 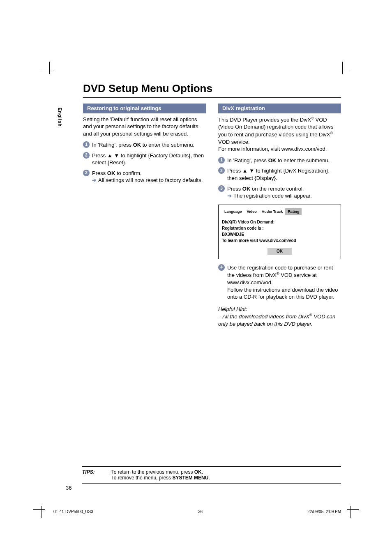 What do you see at coordinates (212, 475) in the screenshot?
I see `tips-footer: TIPS: To return to the previous menu, pr…` at bounding box center [212, 475].